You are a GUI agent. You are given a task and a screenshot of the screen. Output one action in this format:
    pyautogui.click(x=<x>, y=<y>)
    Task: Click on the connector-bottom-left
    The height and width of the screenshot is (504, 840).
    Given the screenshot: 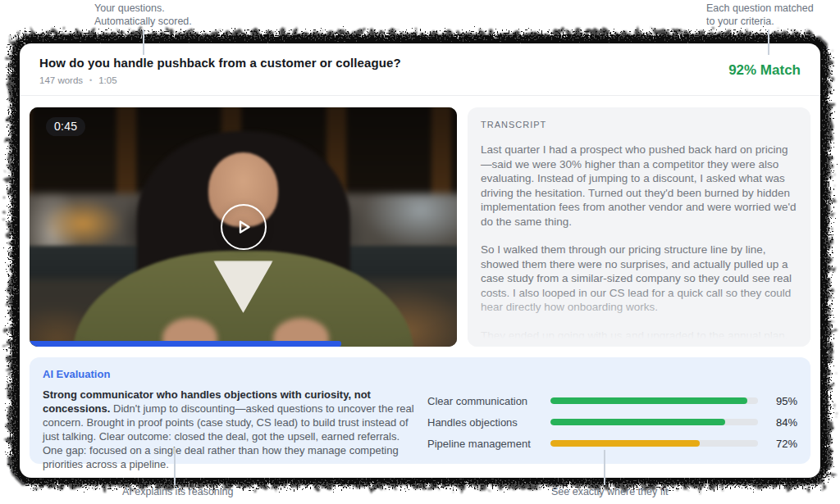 What is the action you would take?
    pyautogui.click(x=175, y=466)
    